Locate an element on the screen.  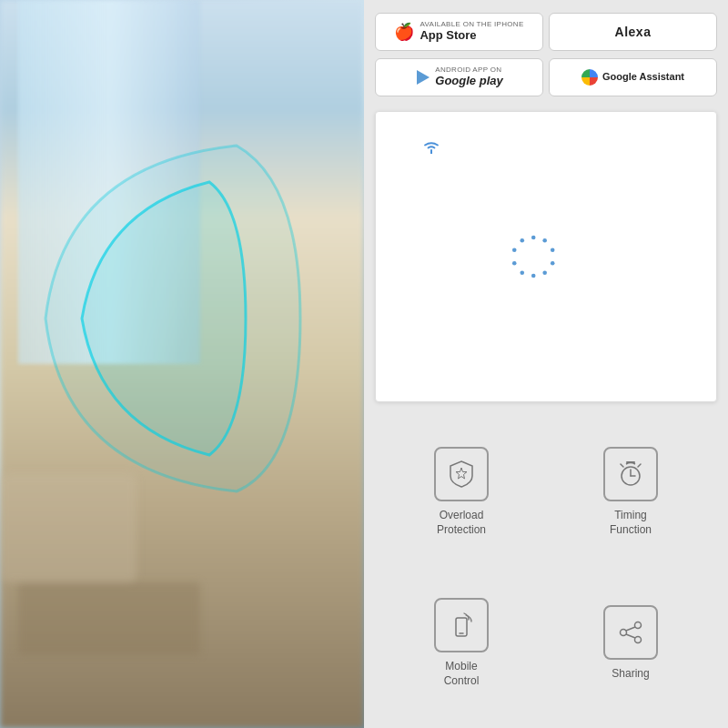
apple-icon: 🍎 is located at coordinates (404, 32).